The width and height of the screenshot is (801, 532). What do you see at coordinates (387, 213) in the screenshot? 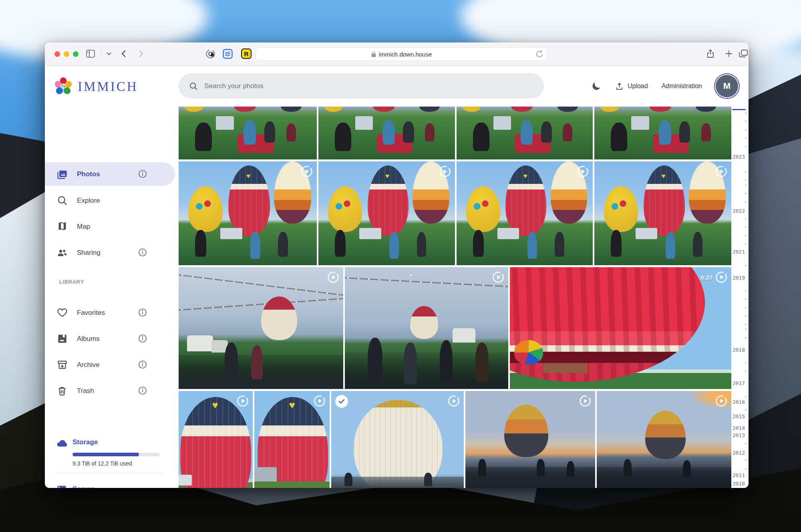
I see `photo-r2c2: ♥` at bounding box center [387, 213].